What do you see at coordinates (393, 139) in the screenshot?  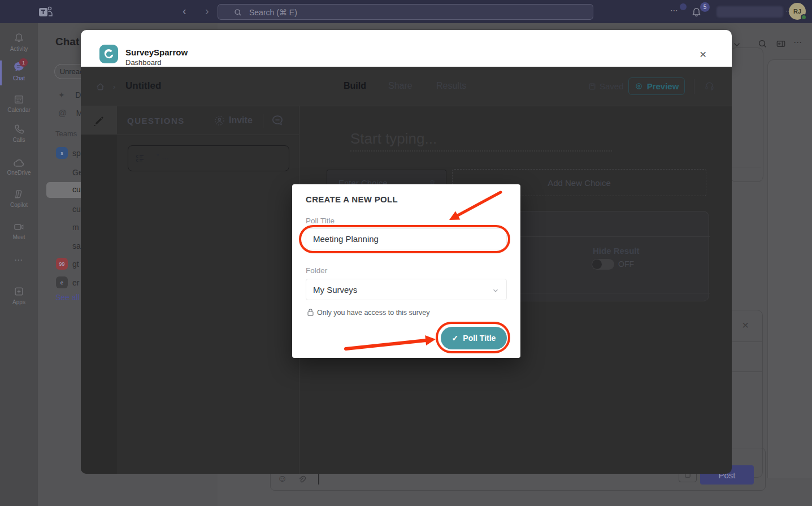 I see `question-text-placeholder: Start typing...` at bounding box center [393, 139].